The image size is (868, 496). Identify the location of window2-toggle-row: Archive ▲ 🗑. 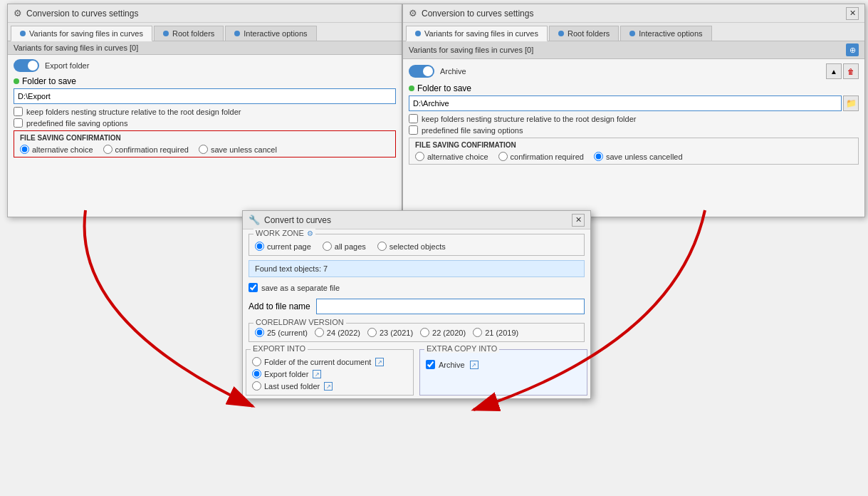
(634, 71).